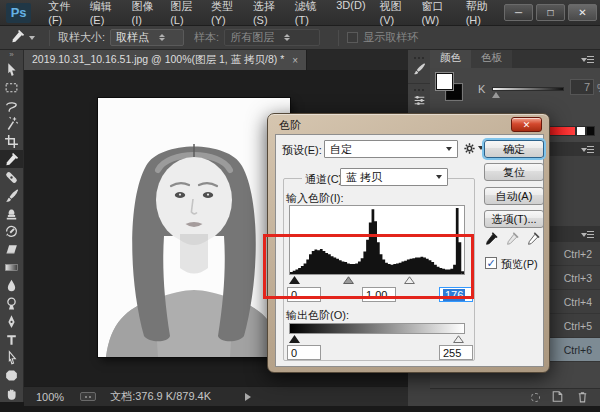 Image resolution: width=600 pixels, height=412 pixels. What do you see at coordinates (12, 213) in the screenshot?
I see `clone-stamp-tool` at bounding box center [12, 213].